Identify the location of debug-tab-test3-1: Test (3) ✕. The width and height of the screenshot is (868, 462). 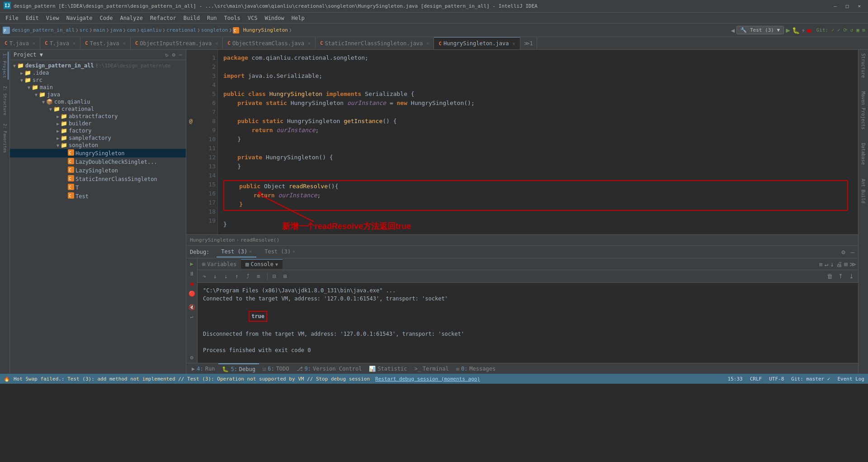
(236, 252).